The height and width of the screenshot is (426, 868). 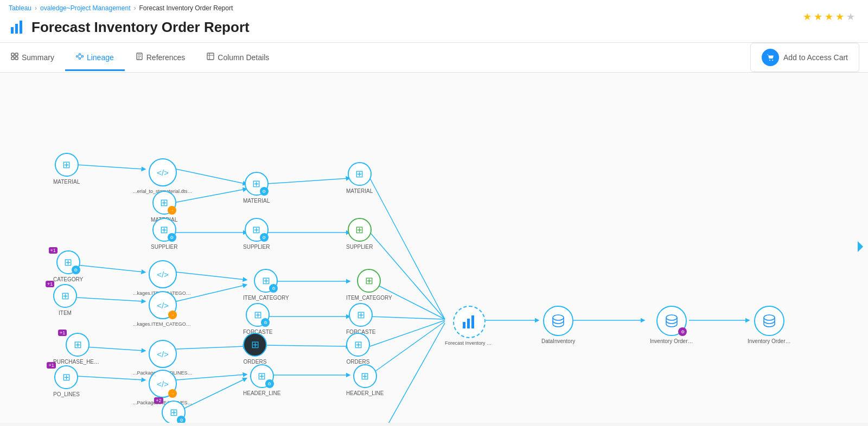 What do you see at coordinates (65, 313) in the screenshot?
I see `node-label-item-source: ITEM` at bounding box center [65, 313].